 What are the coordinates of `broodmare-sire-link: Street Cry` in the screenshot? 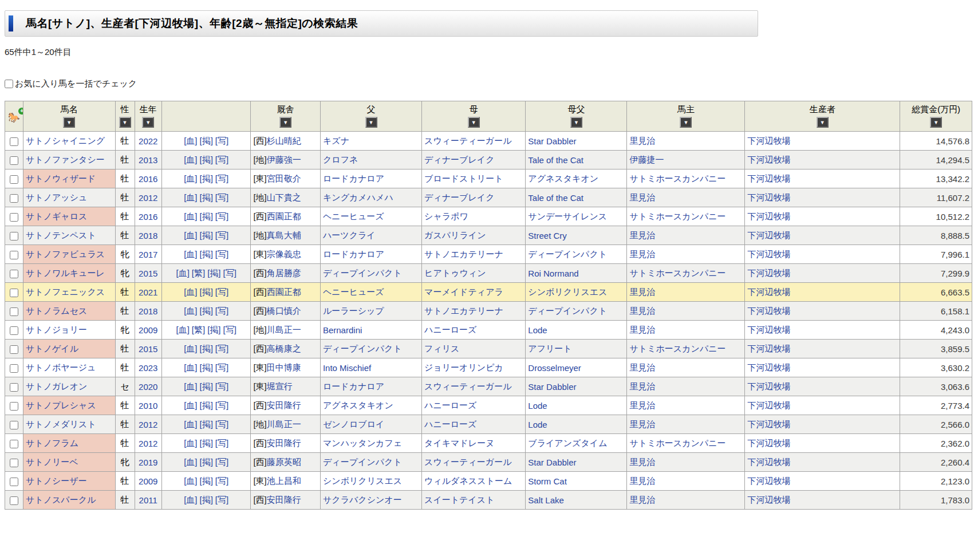 It's located at (547, 236).